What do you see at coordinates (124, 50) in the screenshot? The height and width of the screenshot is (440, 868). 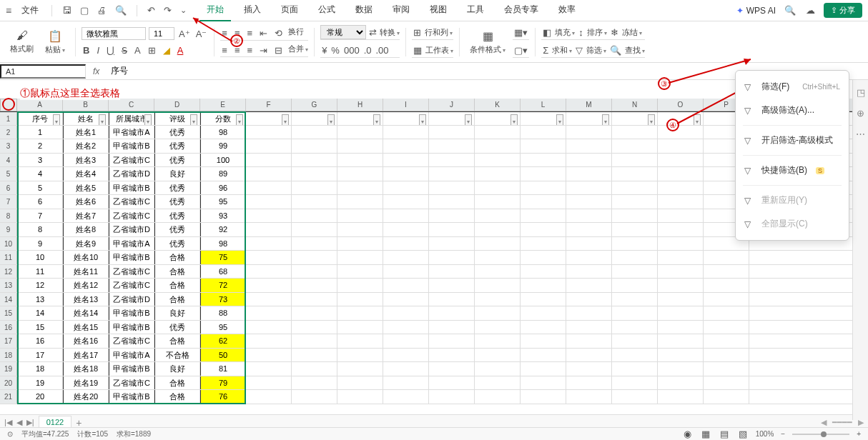 I see `strike-icon: S̶` at bounding box center [124, 50].